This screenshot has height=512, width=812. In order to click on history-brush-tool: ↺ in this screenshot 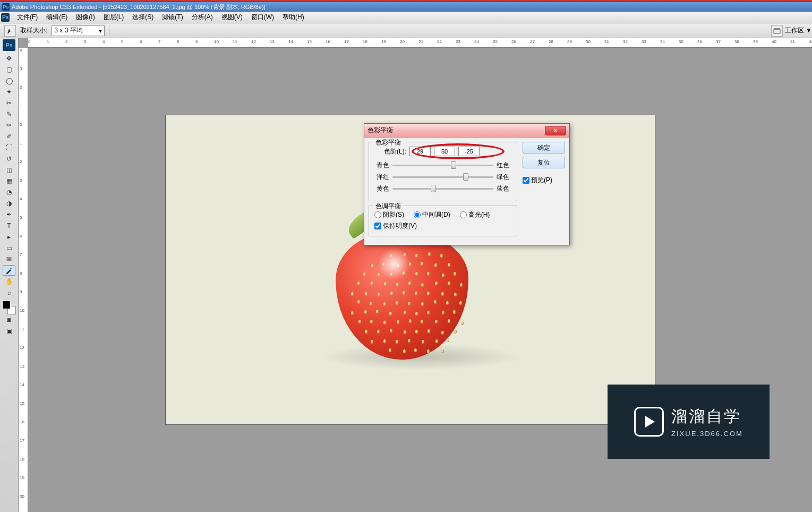, I will do `click(9, 159)`.